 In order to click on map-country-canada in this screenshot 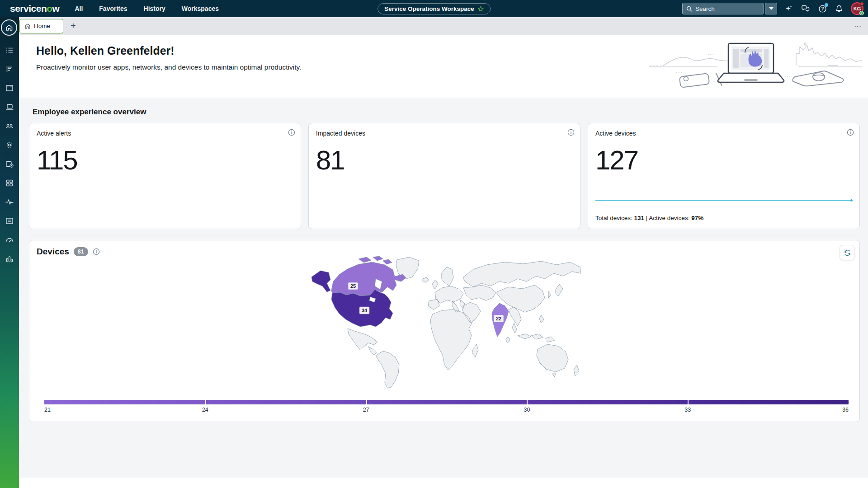, I will do `click(369, 276)`.